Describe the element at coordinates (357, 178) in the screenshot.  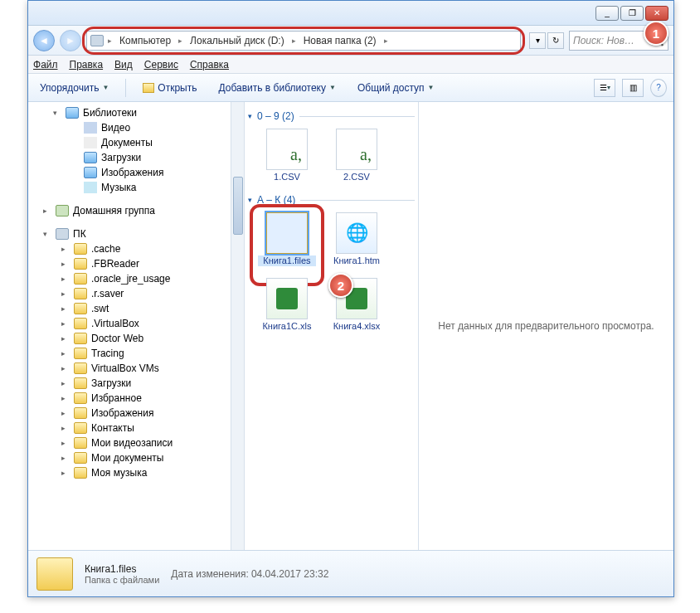
I see `file-label: 2.CSV` at that location.